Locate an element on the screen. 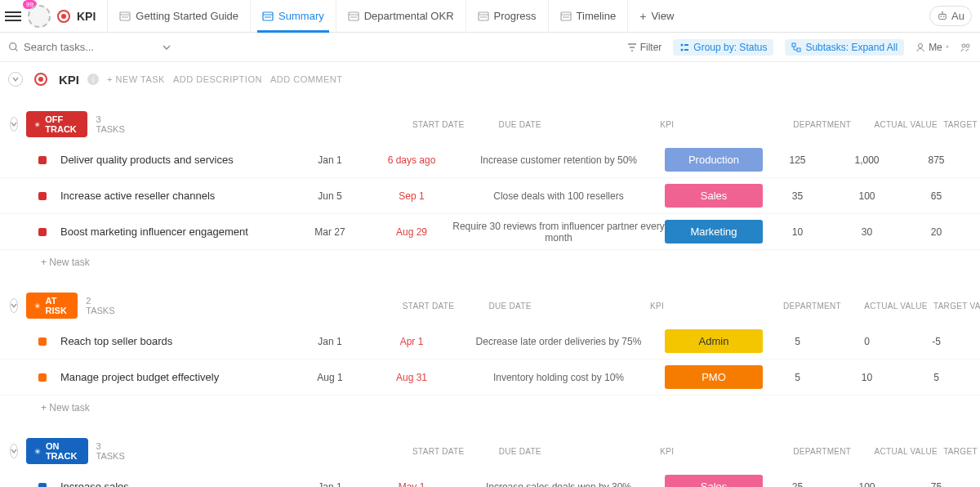 This screenshot has width=980, height=487. task-name: Increase sales is located at coordinates (175, 484).